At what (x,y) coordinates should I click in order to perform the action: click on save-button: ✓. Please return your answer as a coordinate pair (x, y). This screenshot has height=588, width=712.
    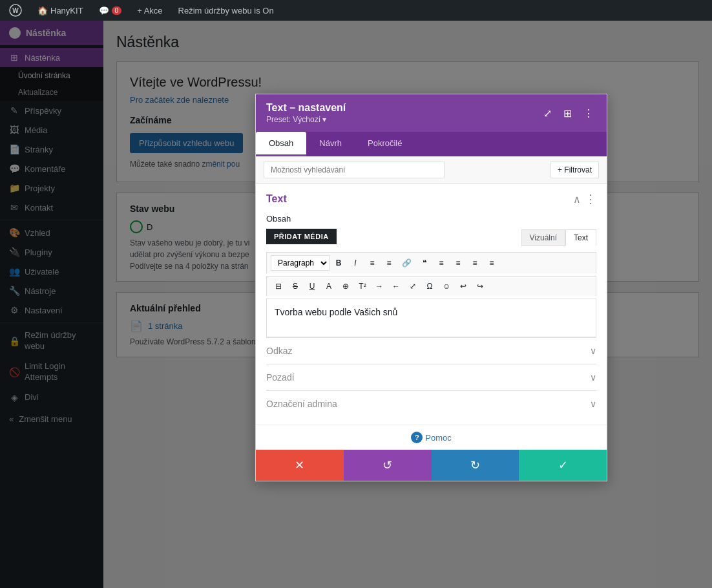
    Looking at the image, I should click on (563, 465).